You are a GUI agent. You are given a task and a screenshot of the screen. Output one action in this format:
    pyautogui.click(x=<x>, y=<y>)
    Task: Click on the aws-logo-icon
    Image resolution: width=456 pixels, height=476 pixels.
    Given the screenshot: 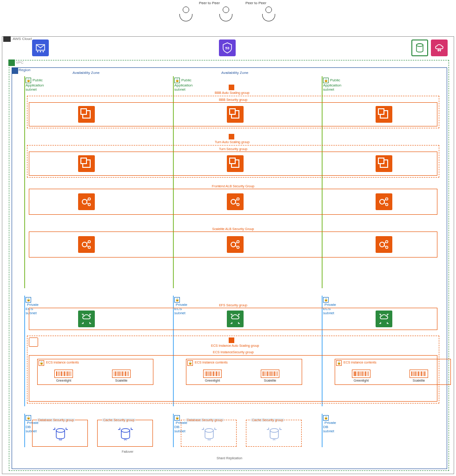 What is the action you would take?
    pyautogui.click(x=7, y=39)
    